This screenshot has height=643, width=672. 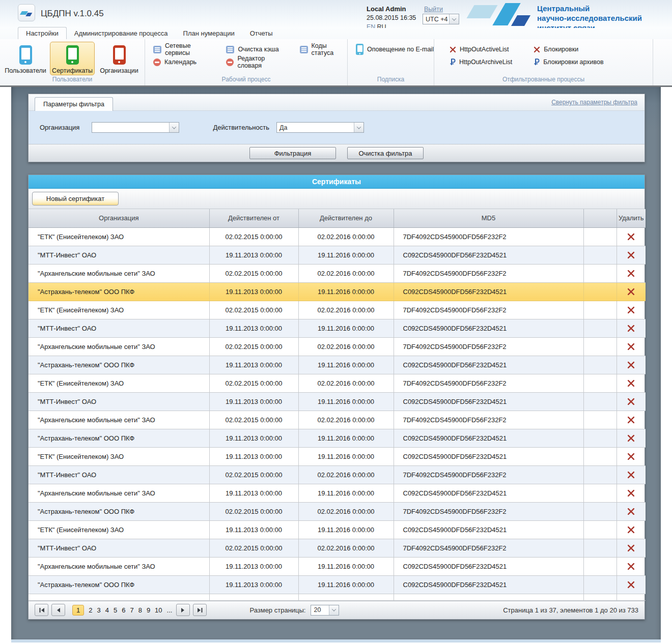 What do you see at coordinates (246, 62) in the screenshot?
I see `ribbon-group-workflow: Сетевые сервисы Календарь Очистка кэша Р…` at bounding box center [246, 62].